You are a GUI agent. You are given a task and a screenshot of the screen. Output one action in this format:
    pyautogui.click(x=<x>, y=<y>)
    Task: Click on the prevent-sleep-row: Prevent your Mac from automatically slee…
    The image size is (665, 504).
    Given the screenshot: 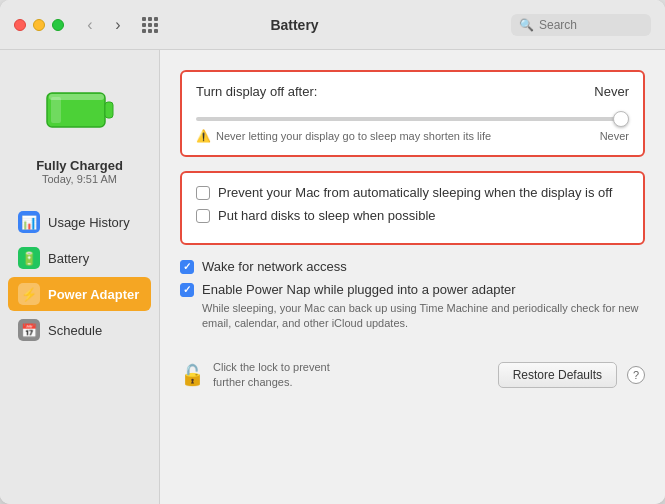 What is the action you would take?
    pyautogui.click(x=412, y=192)
    